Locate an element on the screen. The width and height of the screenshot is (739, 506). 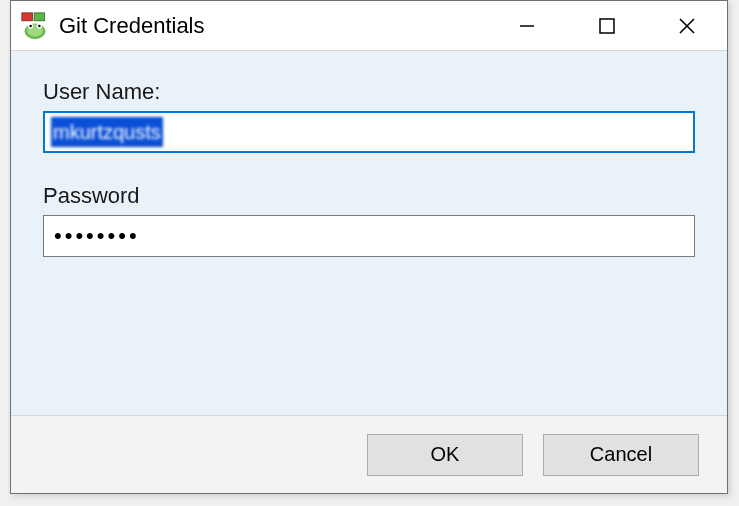
password-input is located at coordinates (369, 236).